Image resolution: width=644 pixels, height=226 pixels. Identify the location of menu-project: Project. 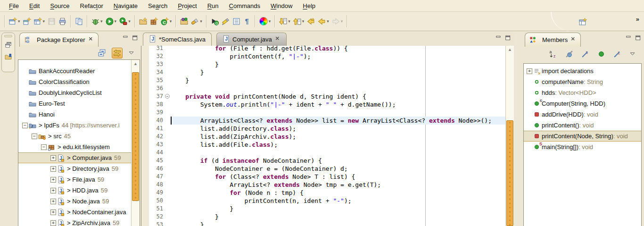
(187, 6).